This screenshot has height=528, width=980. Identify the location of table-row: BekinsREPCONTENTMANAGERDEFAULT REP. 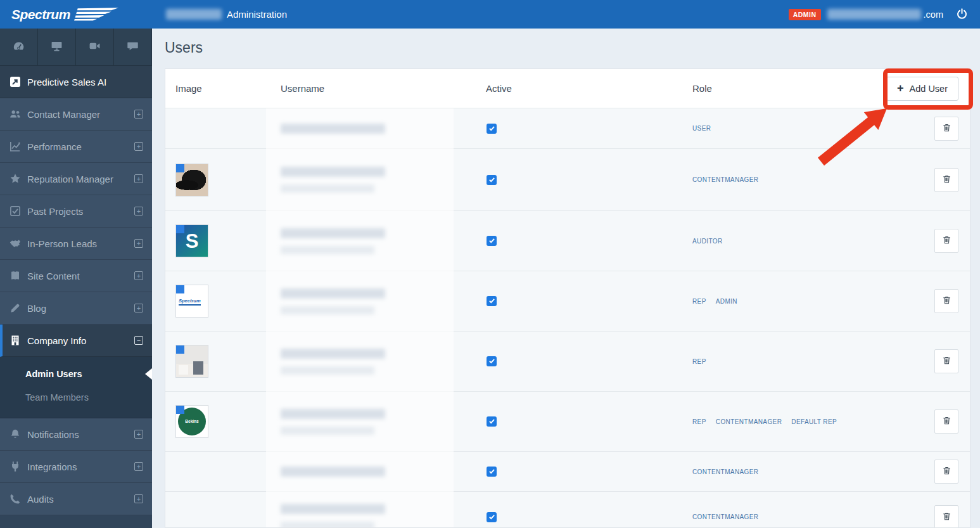
(568, 422).